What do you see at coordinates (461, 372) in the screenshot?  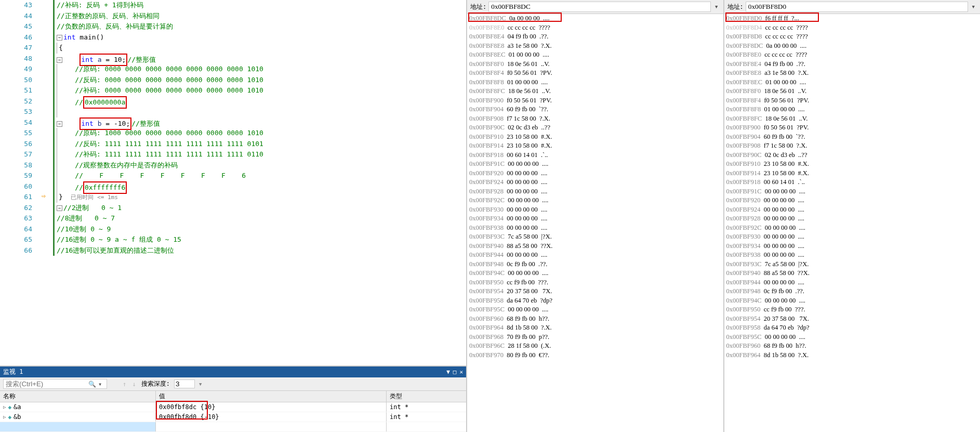 I see `close-icon: ✕` at bounding box center [461, 372].